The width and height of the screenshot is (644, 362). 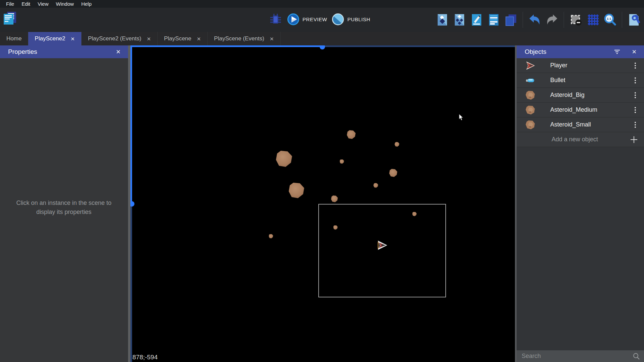 I want to click on project-settings-icon, so click(x=634, y=20).